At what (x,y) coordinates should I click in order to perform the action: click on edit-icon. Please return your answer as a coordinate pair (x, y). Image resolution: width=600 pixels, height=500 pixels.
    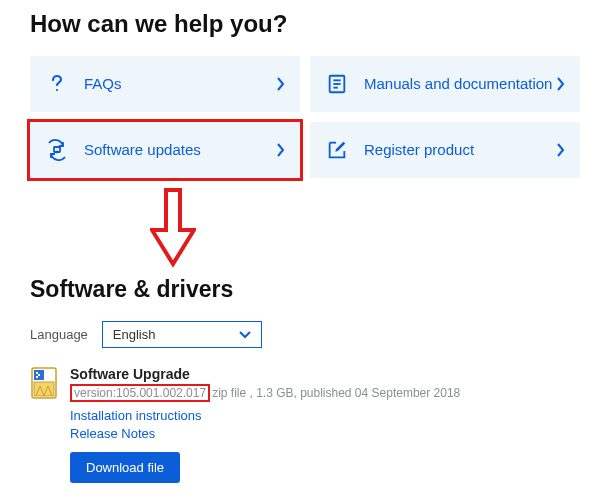
    Looking at the image, I should click on (337, 150).